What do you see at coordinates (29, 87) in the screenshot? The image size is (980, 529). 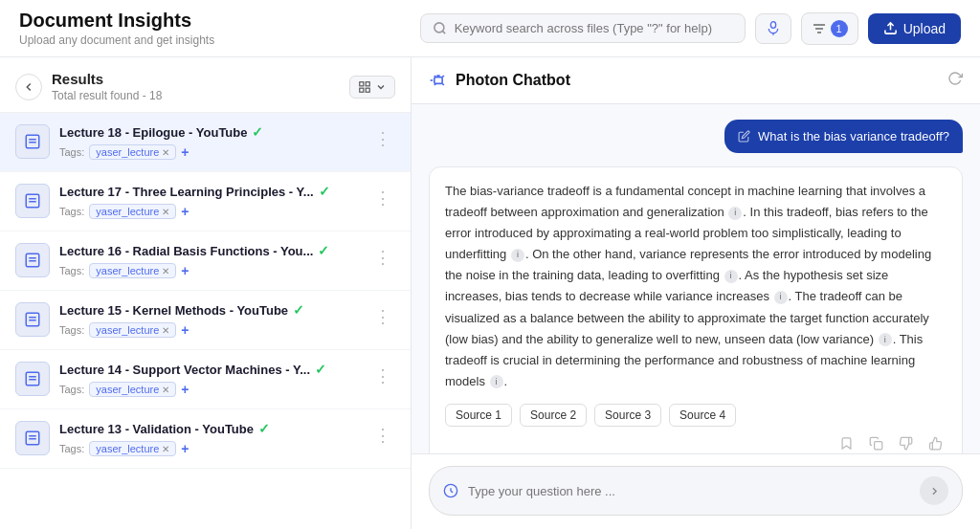 I see `back-button` at bounding box center [29, 87].